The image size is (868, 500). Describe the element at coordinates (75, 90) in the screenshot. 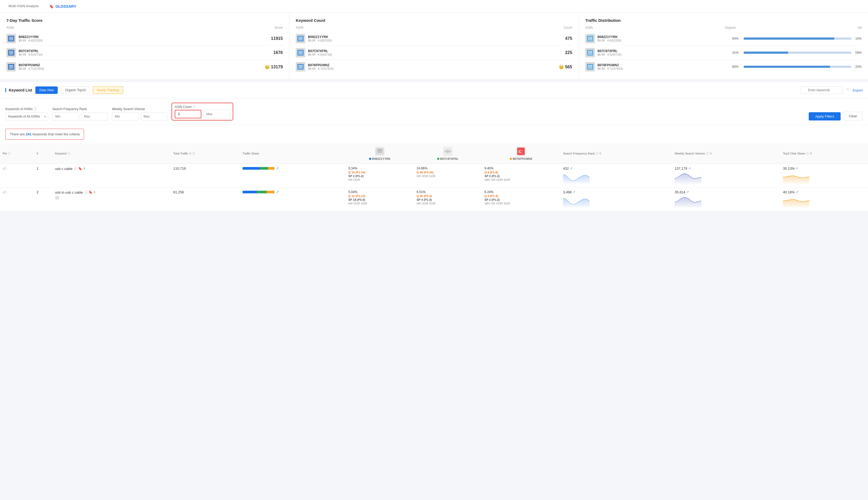

I see `tab-organic-top10: Organic Top10` at that location.